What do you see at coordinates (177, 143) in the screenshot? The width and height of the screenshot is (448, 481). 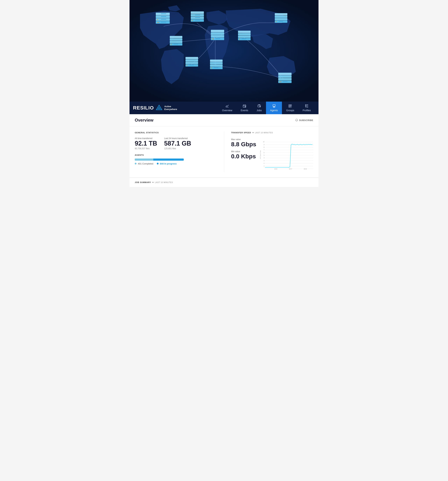 I see `last24-stat: Last 24 hours transferred 587.1 GB 125,8…` at bounding box center [177, 143].